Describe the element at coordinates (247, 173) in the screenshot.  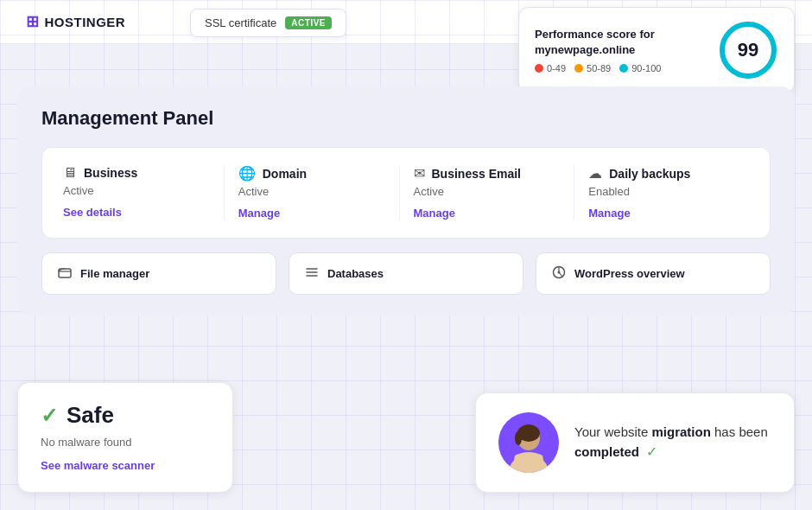
I see `domain-icon: 🌐` at that location.